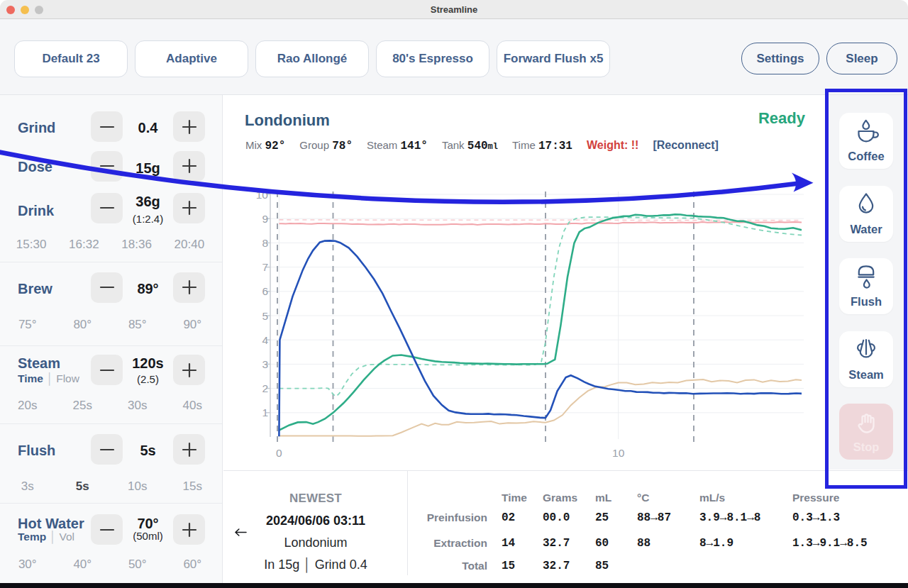 The width and height of the screenshot is (908, 588). What do you see at coordinates (265, 413) in the screenshot?
I see `svg-text: 1` at bounding box center [265, 413].